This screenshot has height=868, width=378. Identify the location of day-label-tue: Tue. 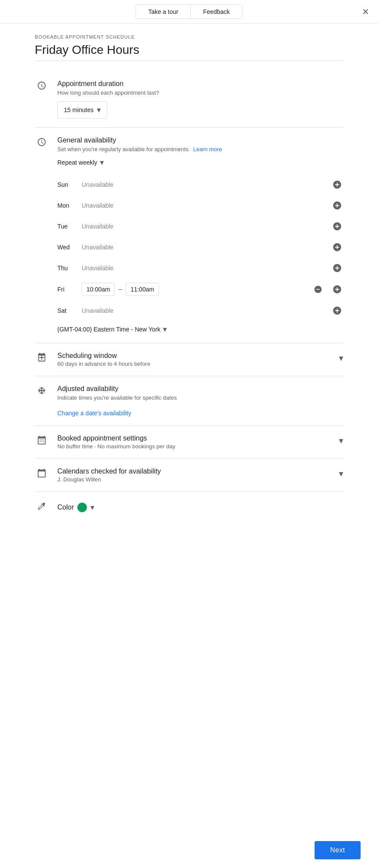
(66, 226).